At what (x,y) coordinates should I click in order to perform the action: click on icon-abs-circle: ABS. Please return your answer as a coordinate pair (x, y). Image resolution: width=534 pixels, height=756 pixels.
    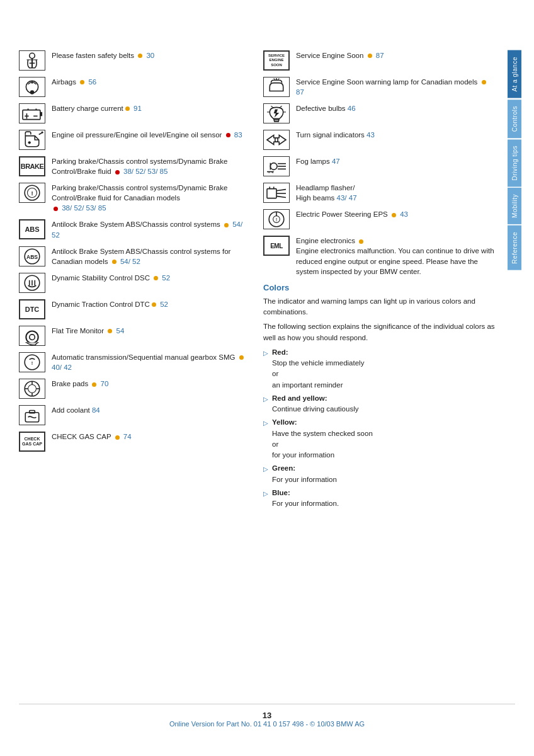
    Looking at the image, I should click on (32, 256).